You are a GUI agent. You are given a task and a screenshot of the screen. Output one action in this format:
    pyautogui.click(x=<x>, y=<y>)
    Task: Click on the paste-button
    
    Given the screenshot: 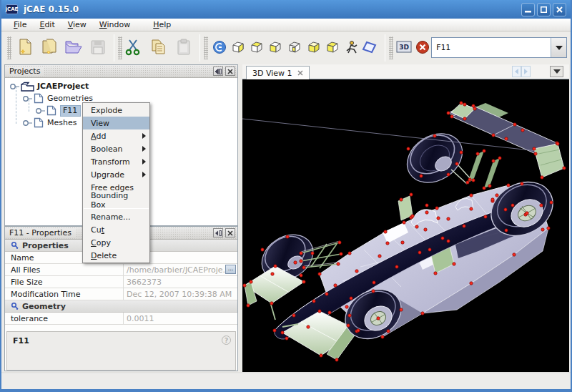 What is the action you would take?
    pyautogui.click(x=184, y=47)
    